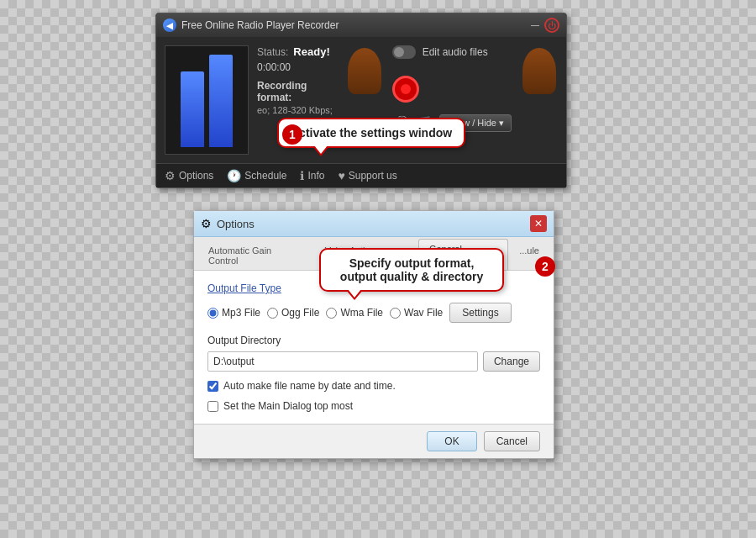 The width and height of the screenshot is (756, 538). What do you see at coordinates (452, 89) in the screenshot?
I see `icons-row` at bounding box center [452, 89].